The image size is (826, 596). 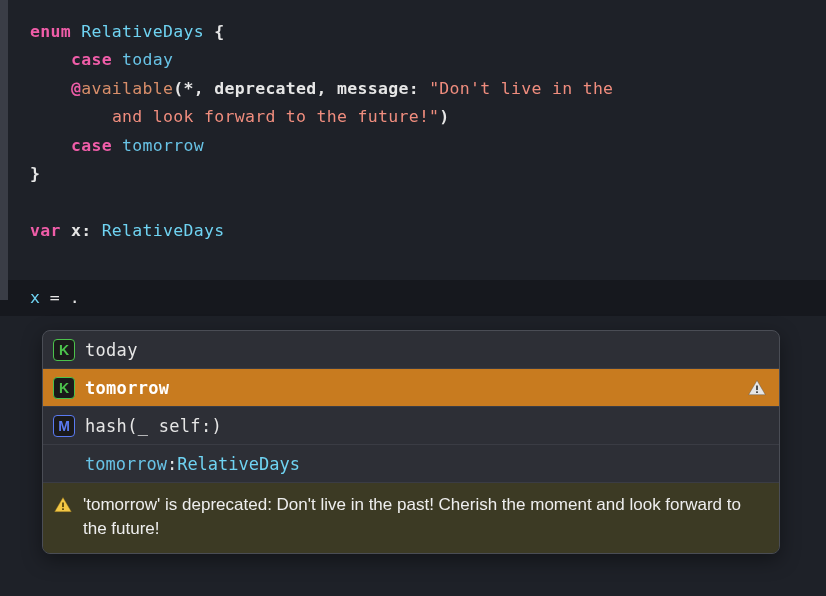 What do you see at coordinates (428, 117) in the screenshot?
I see `code-line: and look forward to the future!")` at bounding box center [428, 117].